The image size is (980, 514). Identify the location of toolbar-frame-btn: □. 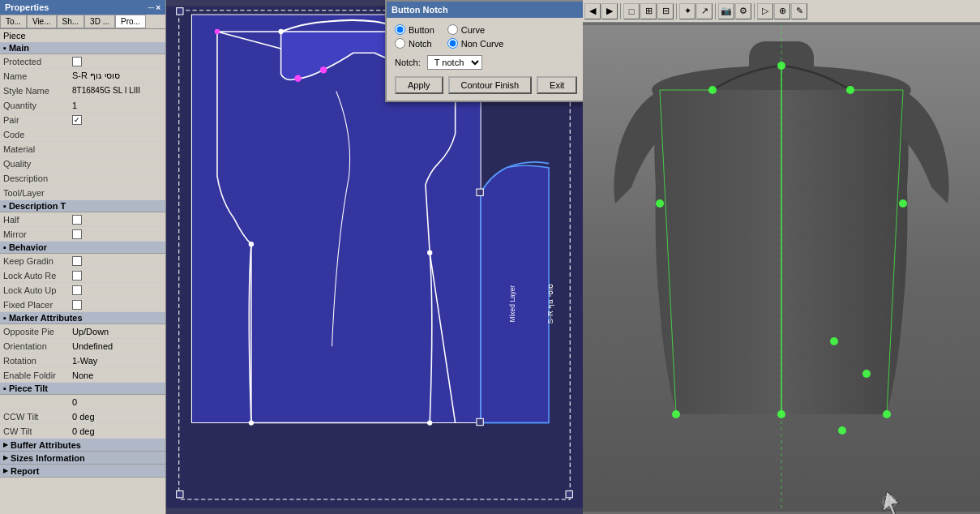
(631, 11).